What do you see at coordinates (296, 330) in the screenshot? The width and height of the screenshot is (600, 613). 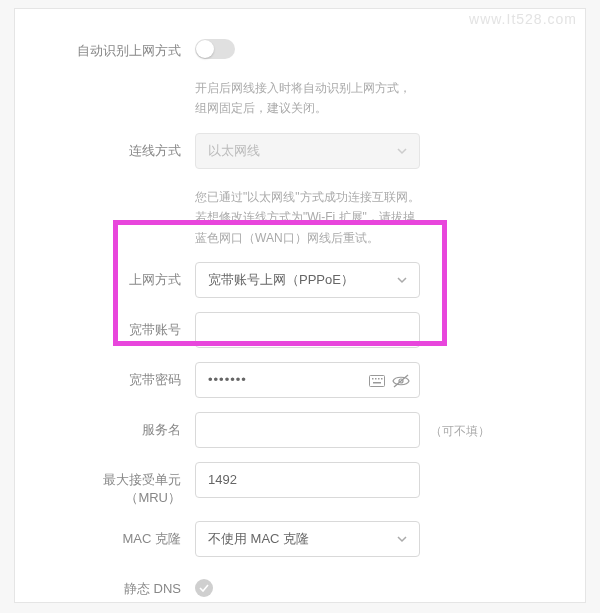 I see `account-input` at bounding box center [296, 330].